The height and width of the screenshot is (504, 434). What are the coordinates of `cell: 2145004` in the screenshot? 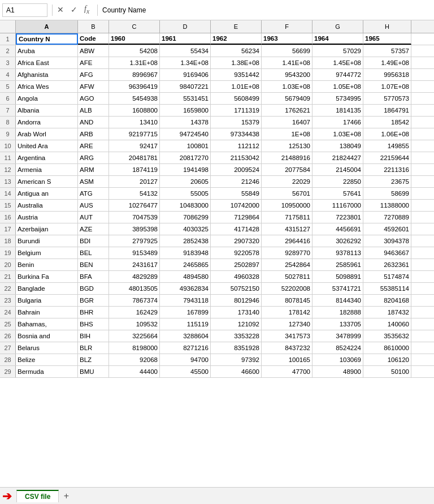 It's located at (338, 170).